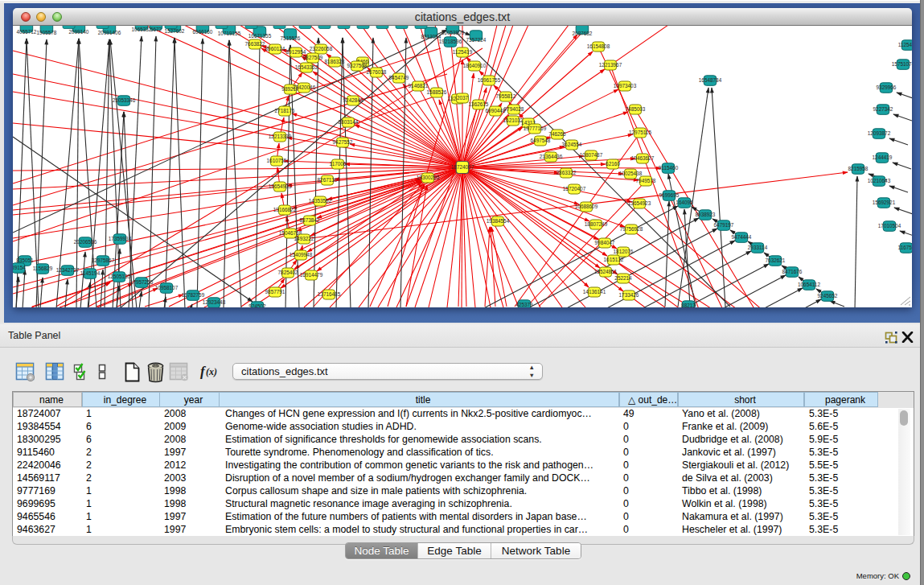 This screenshot has width=924, height=585. What do you see at coordinates (592, 154) in the screenshot?
I see `svg-text: 10807487` at bounding box center [592, 154].